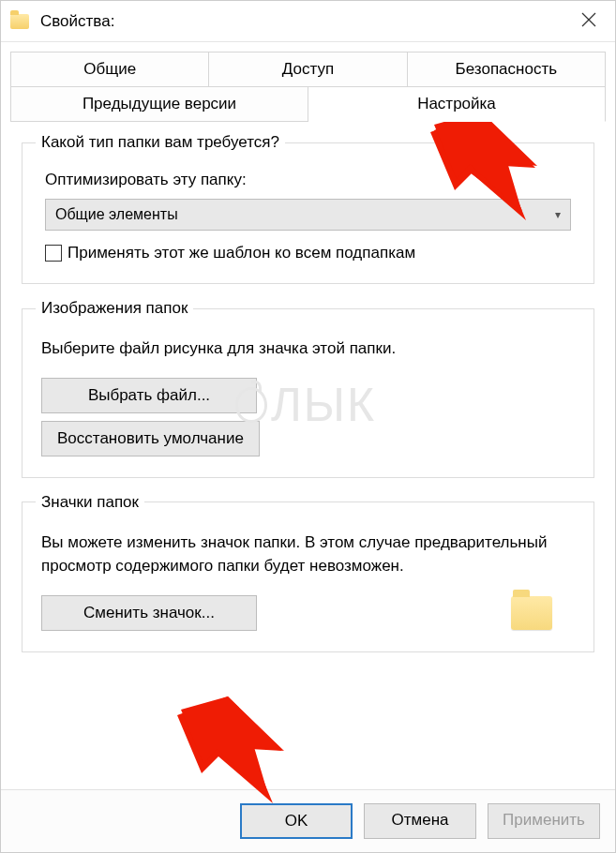  I want to click on apply-button: Применить, so click(544, 821).